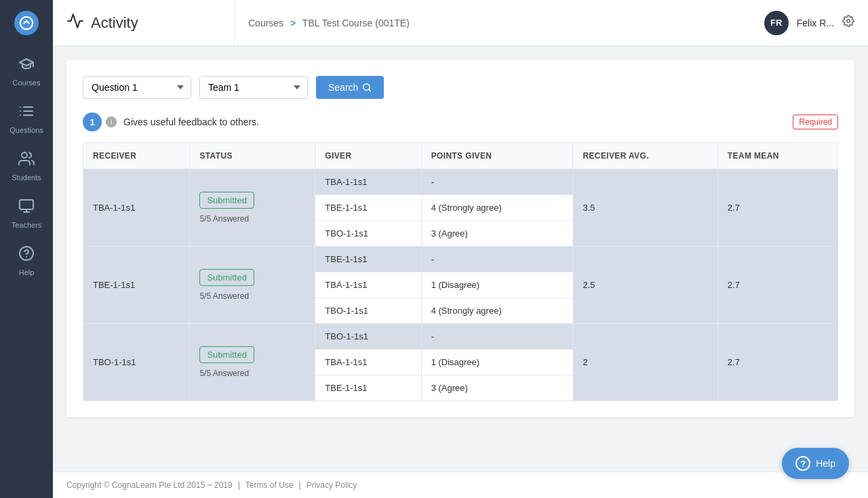  Describe the element at coordinates (816, 23) in the screenshot. I see `user-area: FR Felix R...` at that location.